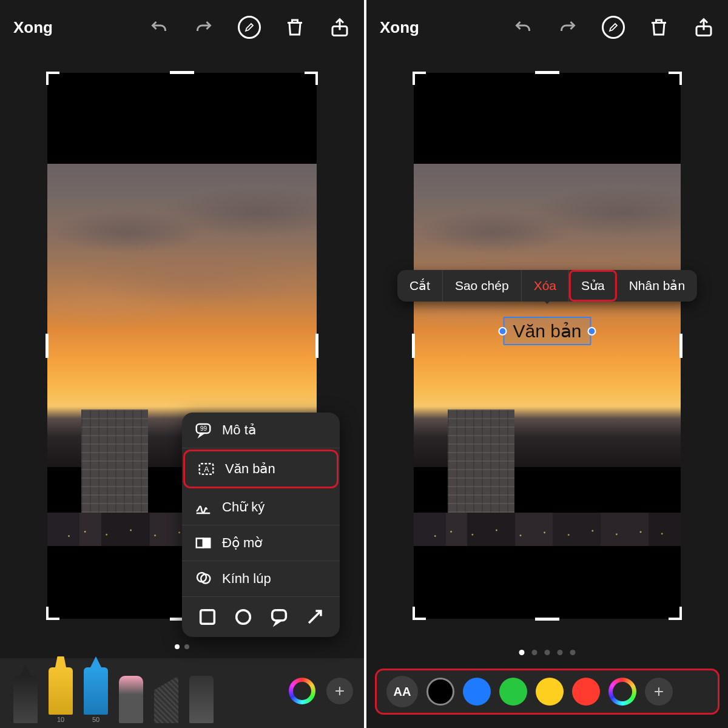 The width and height of the screenshot is (728, 728). Describe the element at coordinates (96, 690) in the screenshot. I see `pencil-tool: 50` at that location.